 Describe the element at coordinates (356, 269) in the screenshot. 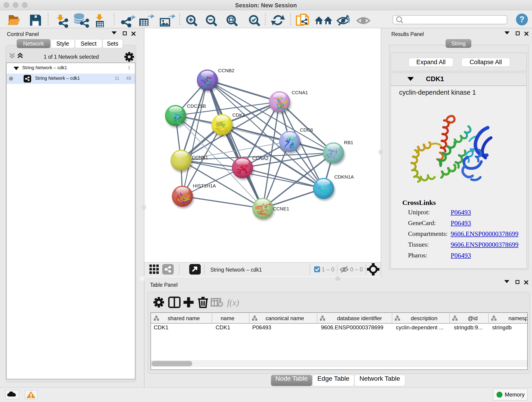

I see `svg-text: 0 – 0` at that location.